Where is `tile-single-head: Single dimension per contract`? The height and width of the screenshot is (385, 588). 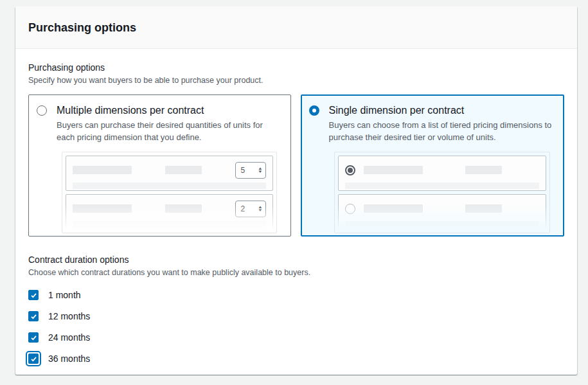
tile-single-head: Single dimension per contract is located at coordinates (433, 107).